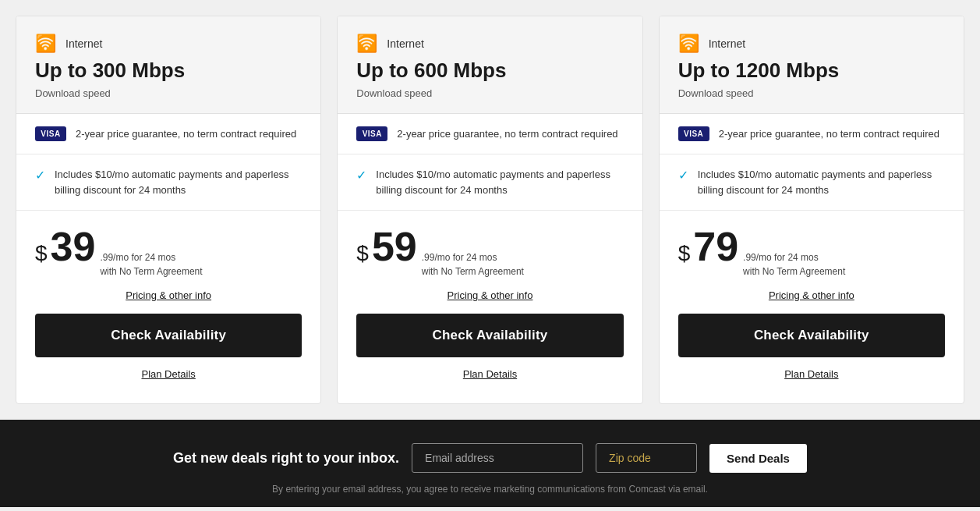  I want to click on pricing-section-300: $ 39 .99/mo for 24 mos with No Term Agre…, so click(168, 307).